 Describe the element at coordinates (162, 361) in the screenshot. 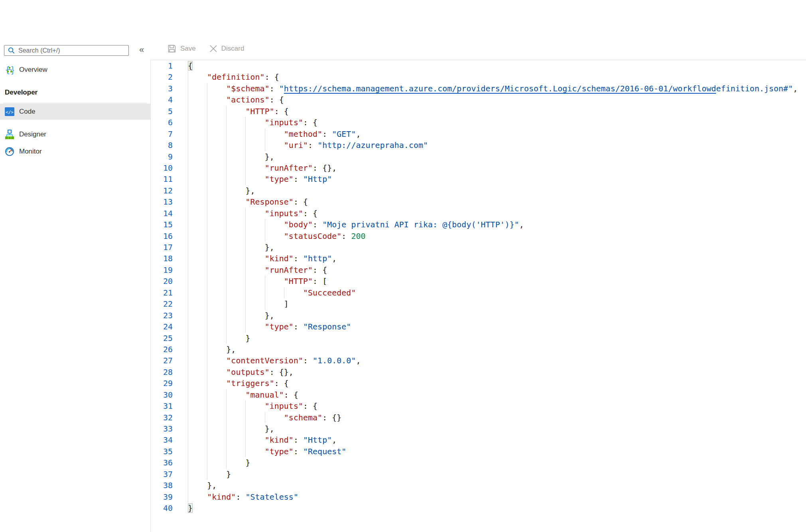

I see `line-number: 27` at that location.